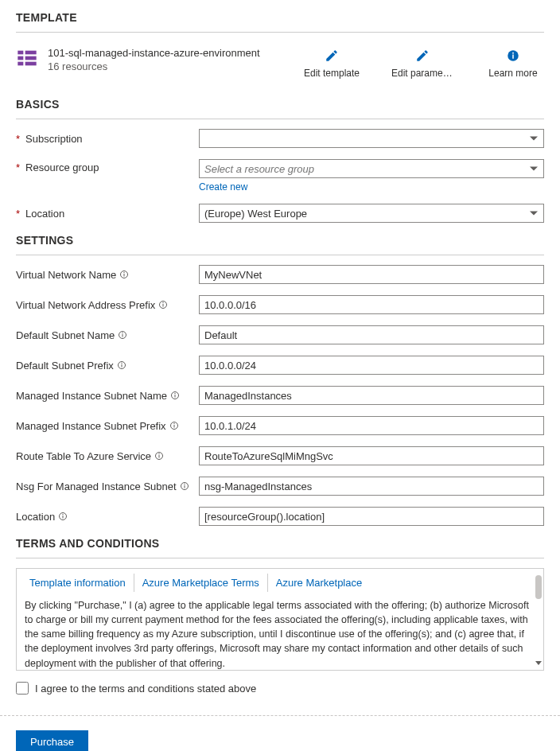 This screenshot has height=751, width=560. Describe the element at coordinates (280, 631) in the screenshot. I see `terms-body-text: By clicking "Purchase," I (a) agree to t…` at that location.